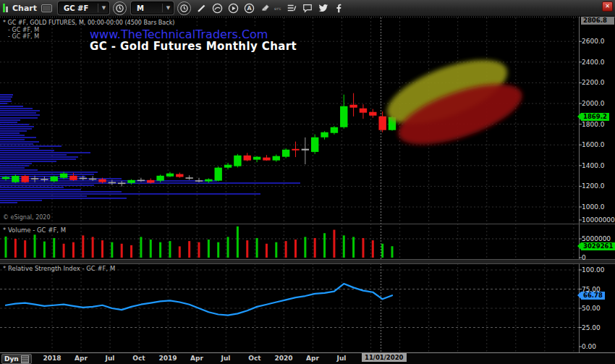 The width and height of the screenshot is (615, 364). What do you see at coordinates (76, 9) in the screenshot?
I see `symbol-value: GC #F` at bounding box center [76, 9].